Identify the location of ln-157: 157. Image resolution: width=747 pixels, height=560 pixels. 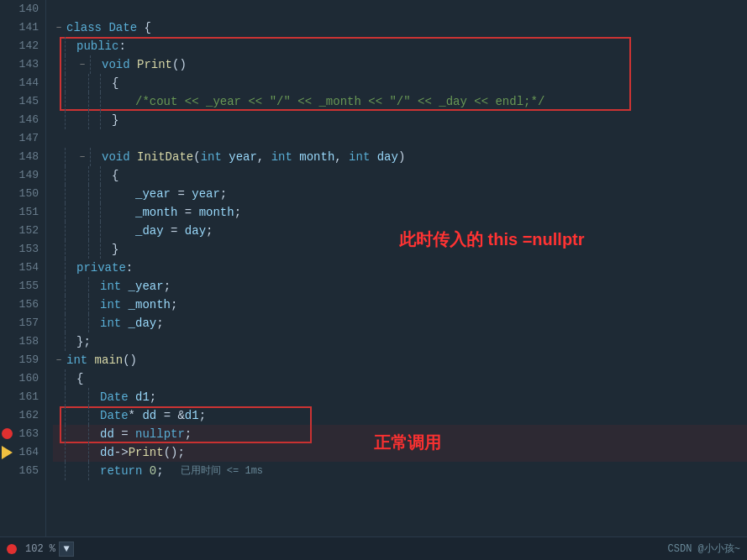
(23, 323).